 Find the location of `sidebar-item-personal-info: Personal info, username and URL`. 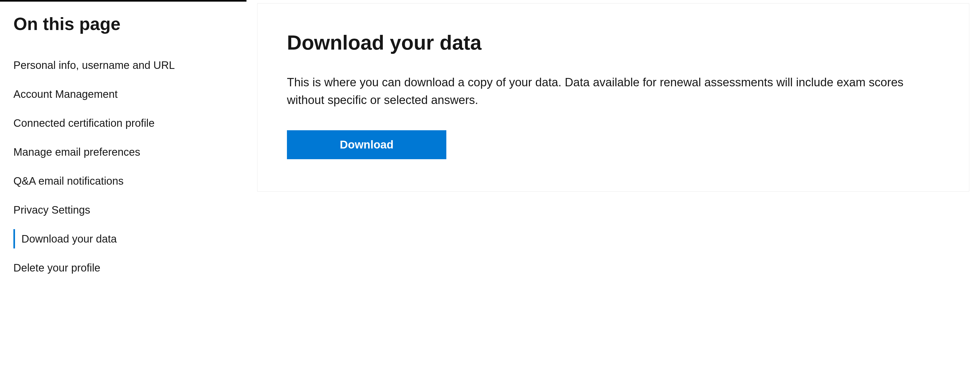

sidebar-item-personal-info: Personal info, username and URL is located at coordinates (123, 65).